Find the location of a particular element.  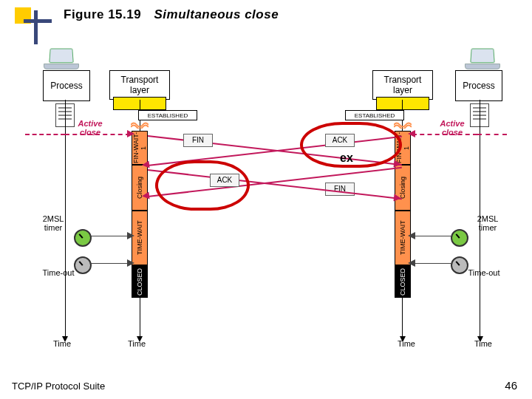

client-laptop-icon is located at coordinates (61, 58).